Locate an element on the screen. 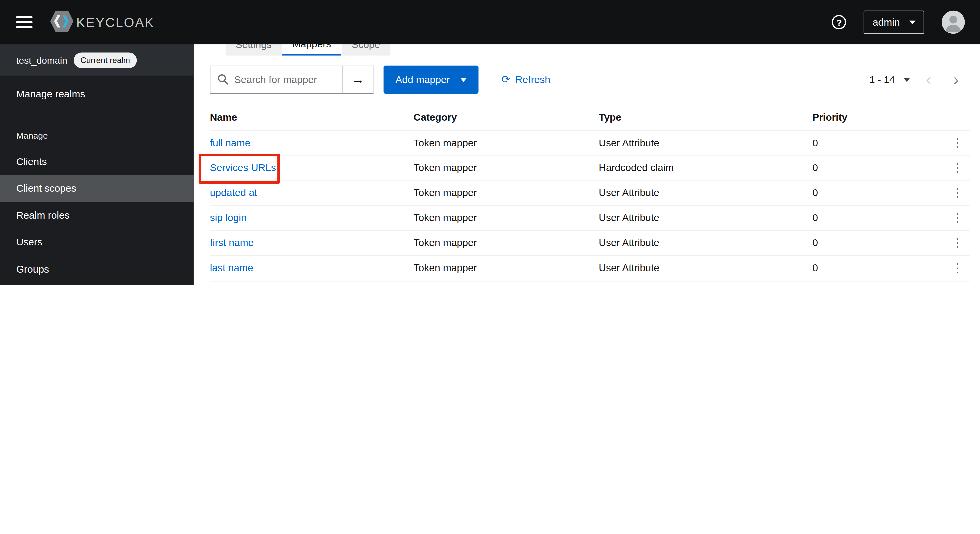 The width and height of the screenshot is (980, 534). refresh-icon: ⟳ is located at coordinates (506, 80).